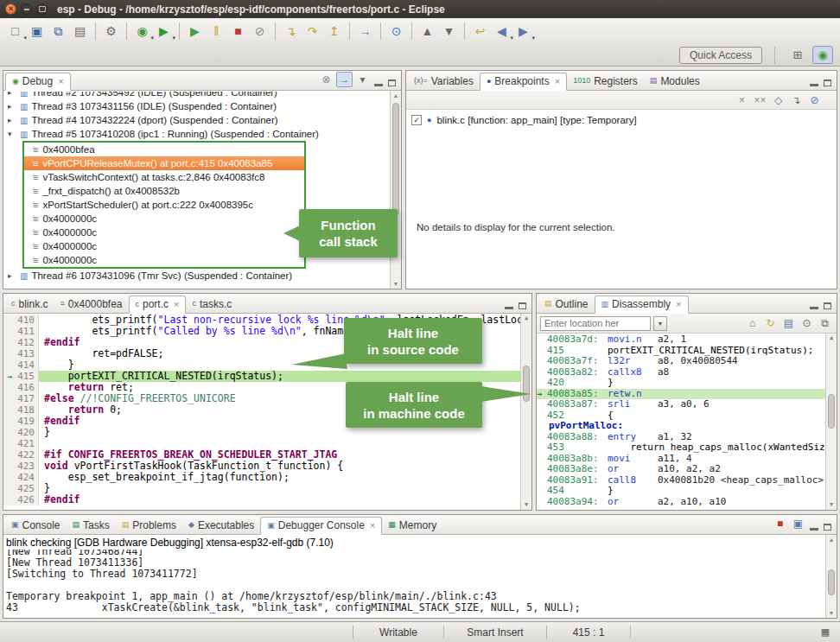 The height and width of the screenshot is (642, 840). I want to click on location-dropdown-icon: ▼, so click(660, 323).